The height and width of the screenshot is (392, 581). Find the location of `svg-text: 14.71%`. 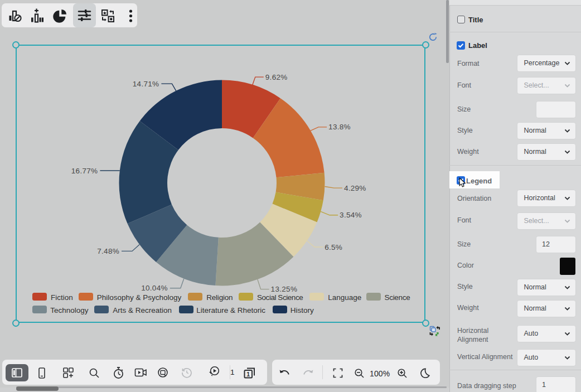

svg-text: 14.71% is located at coordinates (146, 84).